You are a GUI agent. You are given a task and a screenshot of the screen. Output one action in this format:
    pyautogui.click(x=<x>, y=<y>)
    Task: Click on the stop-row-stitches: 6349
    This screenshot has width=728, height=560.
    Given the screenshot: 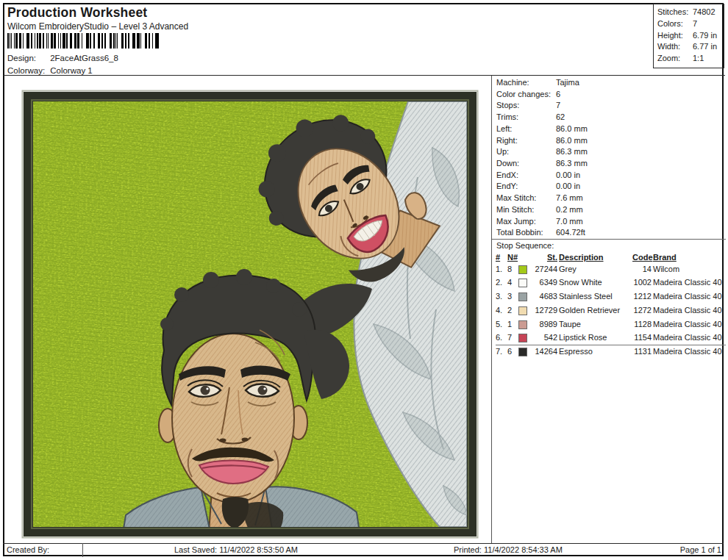 What is the action you would take?
    pyautogui.click(x=543, y=284)
    